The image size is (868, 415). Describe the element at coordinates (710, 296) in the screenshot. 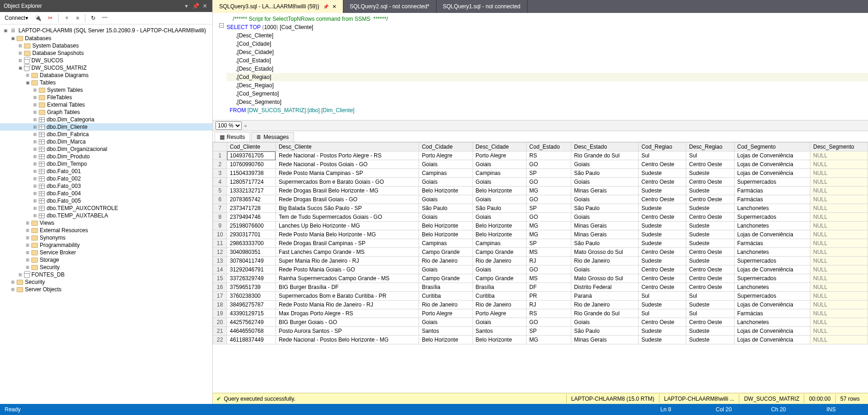

I see `cell: Sul` at that location.